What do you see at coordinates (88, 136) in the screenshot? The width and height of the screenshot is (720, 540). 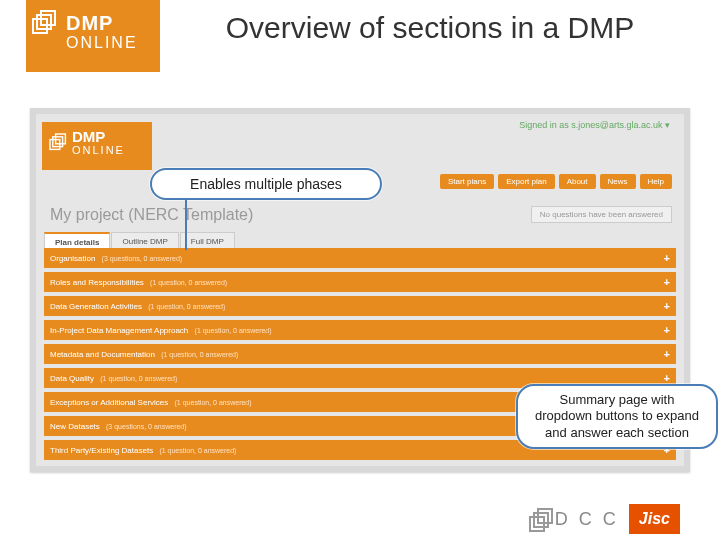 I see `app-logo-dmp: DMP` at bounding box center [88, 136].